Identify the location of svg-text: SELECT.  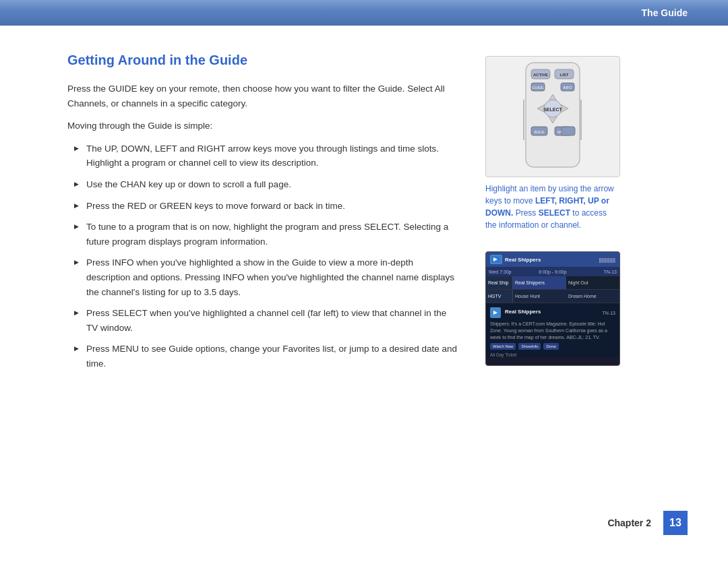
(553, 109).